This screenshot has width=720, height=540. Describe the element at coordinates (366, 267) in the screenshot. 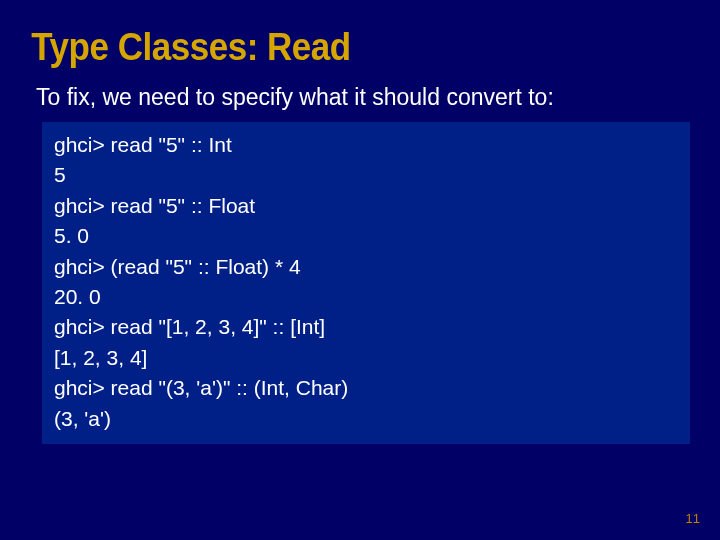

I see `code-line: ghci> (read "5" :: Float) * 4` at that location.